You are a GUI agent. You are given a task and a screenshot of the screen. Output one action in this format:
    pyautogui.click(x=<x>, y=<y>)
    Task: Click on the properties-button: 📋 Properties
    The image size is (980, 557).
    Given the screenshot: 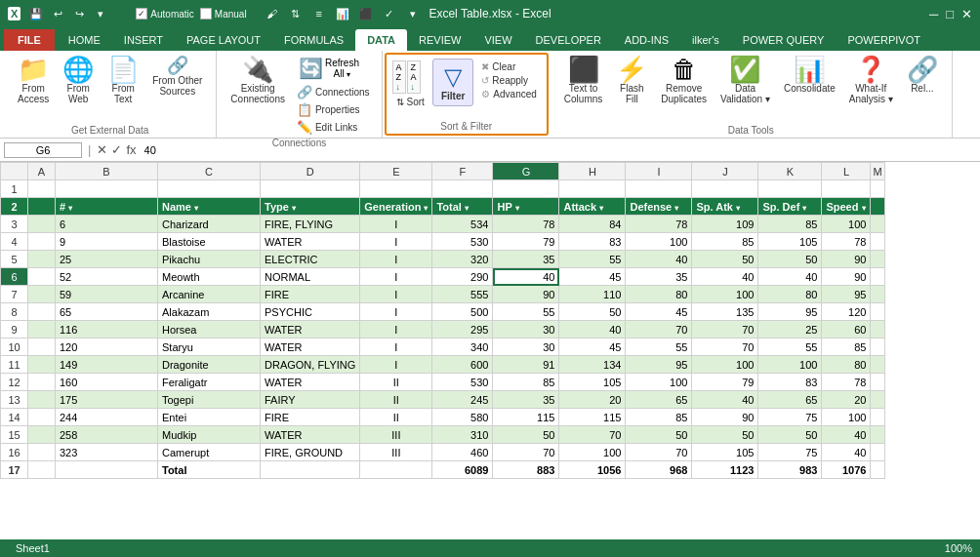 What is the action you would take?
    pyautogui.click(x=334, y=109)
    